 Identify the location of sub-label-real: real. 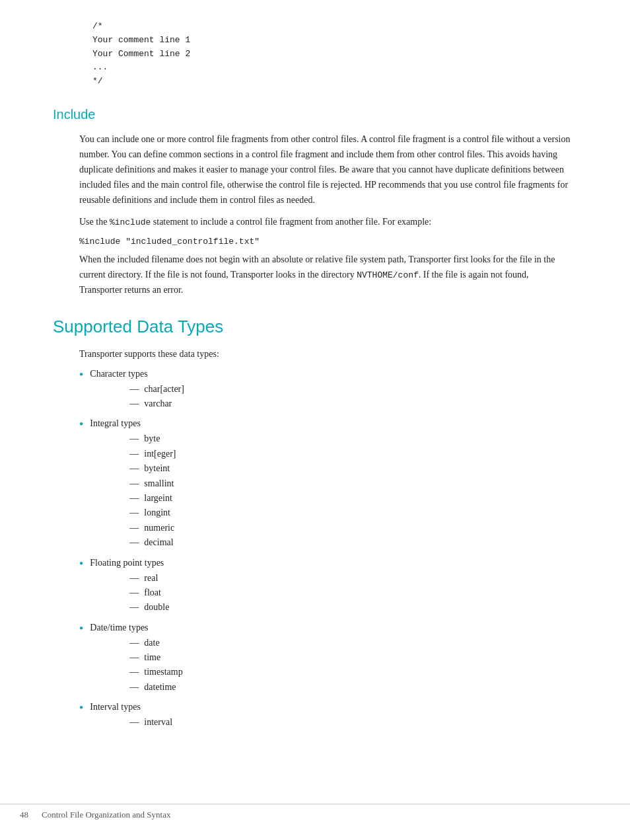
(151, 578).